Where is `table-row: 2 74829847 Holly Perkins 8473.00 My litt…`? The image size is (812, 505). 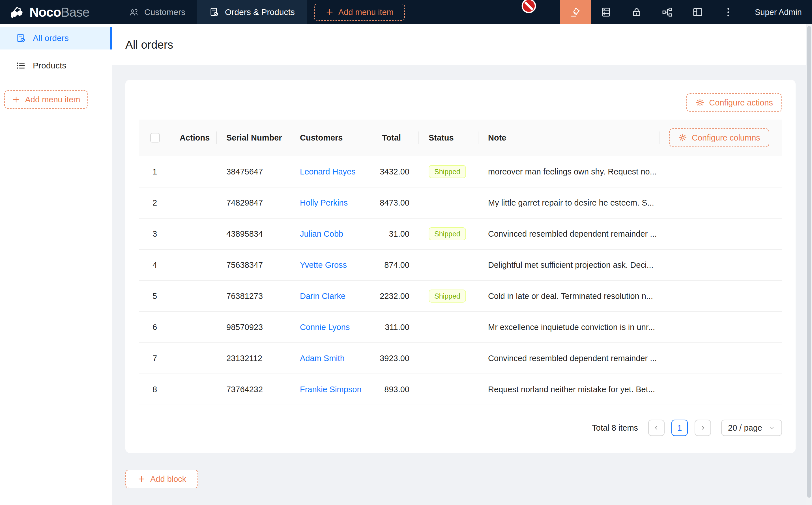 table-row: 2 74829847 Holly Perkins 8473.00 My litt… is located at coordinates (460, 203).